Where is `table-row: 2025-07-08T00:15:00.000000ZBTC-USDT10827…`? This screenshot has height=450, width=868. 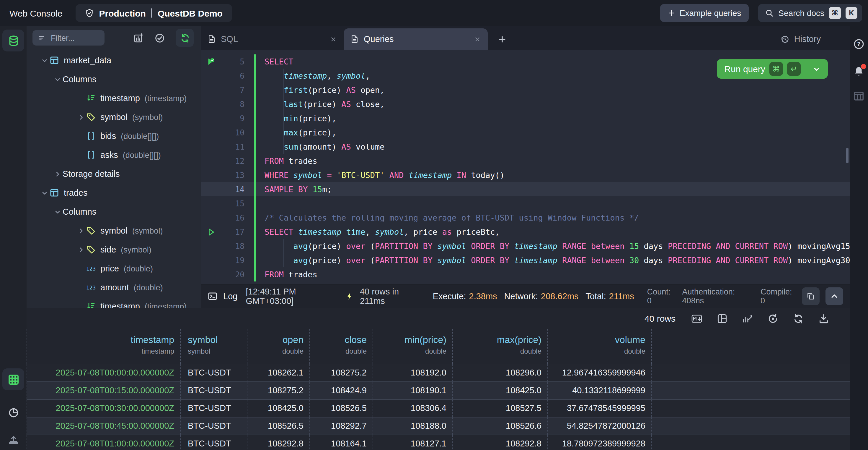
table-row: 2025-07-08T00:15:00.000000ZBTC-USDT10827… is located at coordinates (438, 390).